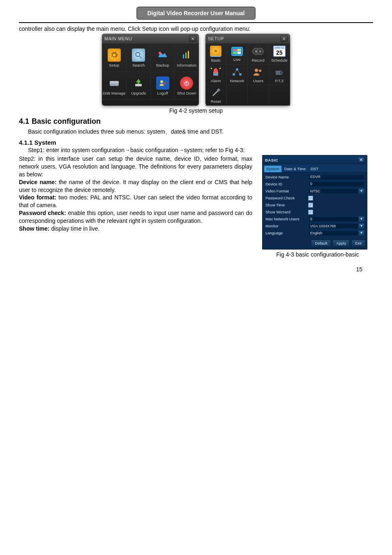  Describe the element at coordinates (238, 75) in the screenshot. I see `setup-item-network: Network` at that location.